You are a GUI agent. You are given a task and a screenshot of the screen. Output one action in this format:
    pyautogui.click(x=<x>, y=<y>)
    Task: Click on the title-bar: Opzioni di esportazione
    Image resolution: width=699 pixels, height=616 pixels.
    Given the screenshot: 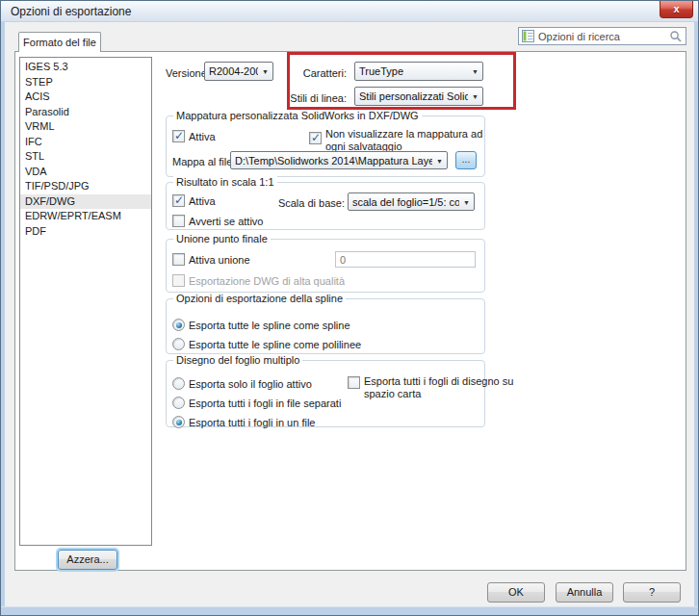 What is the action you would take?
    pyautogui.click(x=350, y=12)
    